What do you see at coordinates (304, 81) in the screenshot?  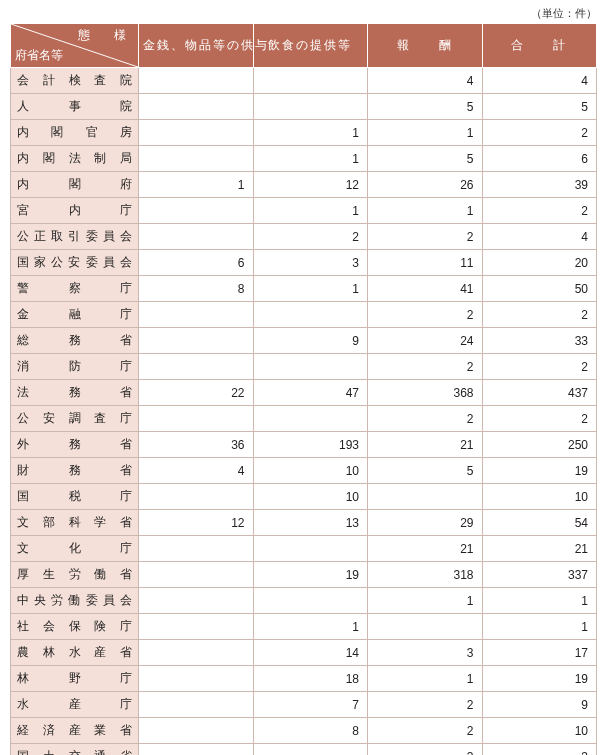 I see `table-row: 会計検査院44` at bounding box center [304, 81].